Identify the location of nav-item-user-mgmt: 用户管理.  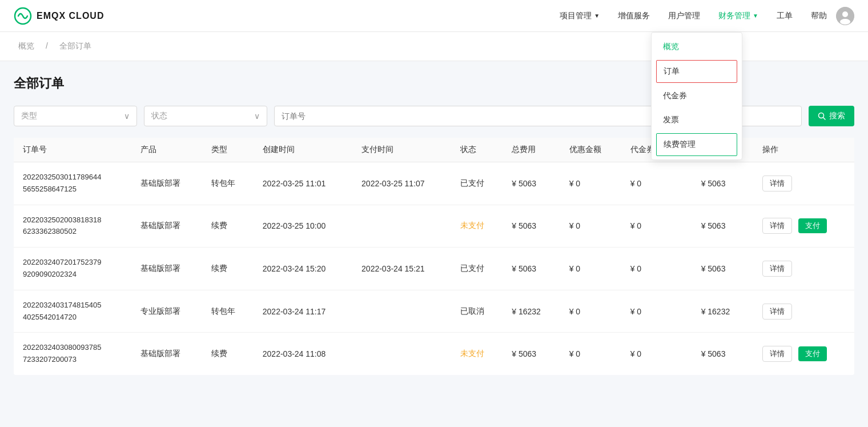
(684, 16).